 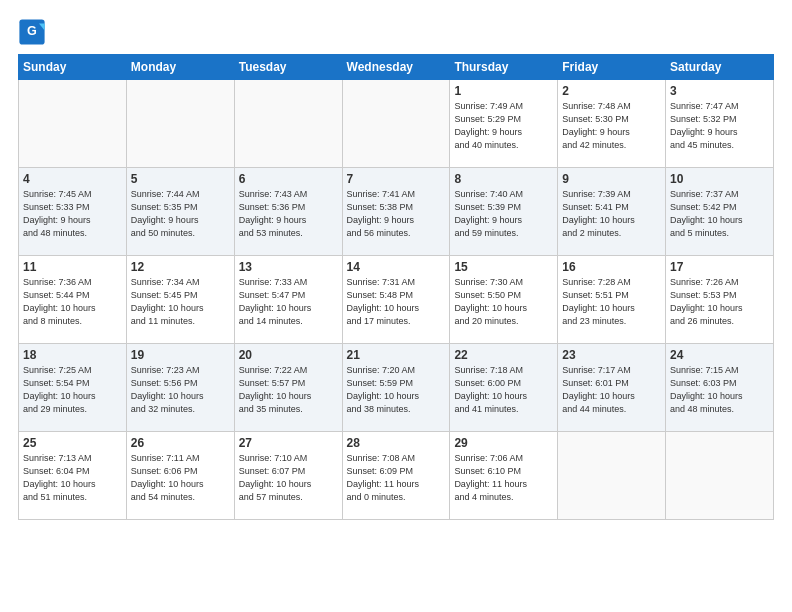 I want to click on day-info: Sunrise: 7:18 AM Sunset: 6:00 PM Dayligh…, so click(x=504, y=390).